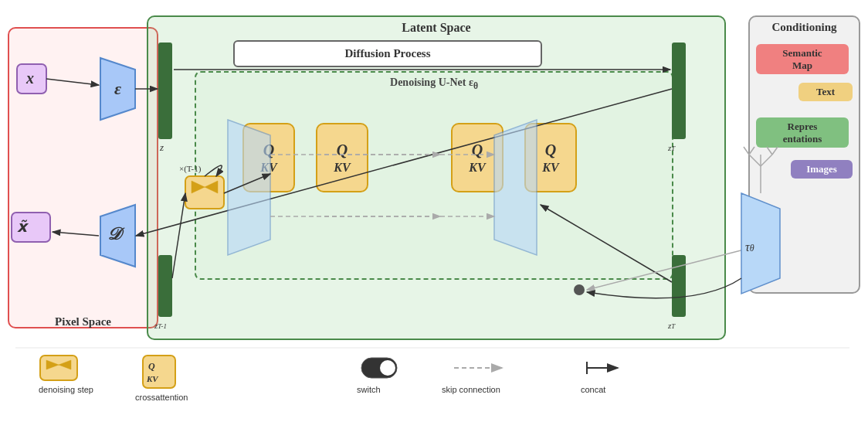  Describe the element at coordinates (269, 158) in the screenshot. I see `qkv-block-1: Q KV` at that location.